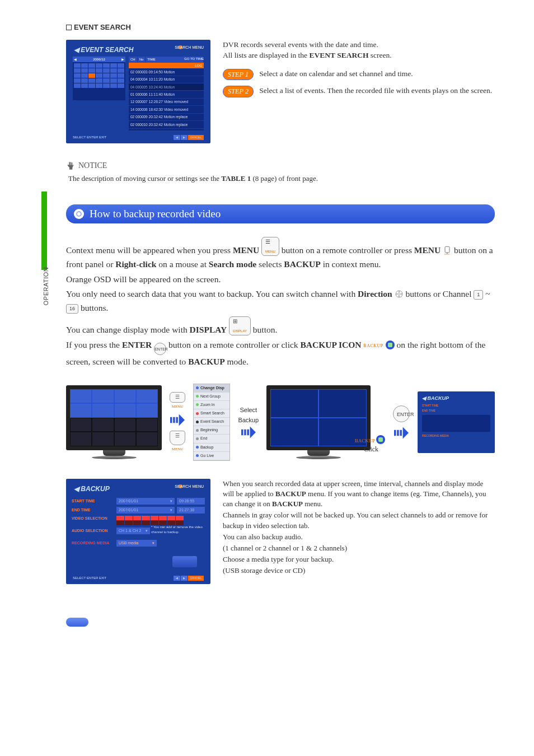 The height and width of the screenshot is (756, 534). I want to click on menu-key-sub2: MENU, so click(178, 449).